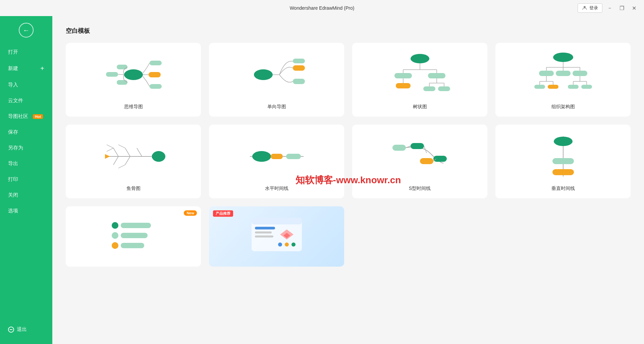  I want to click on product-preview, so click(277, 234).